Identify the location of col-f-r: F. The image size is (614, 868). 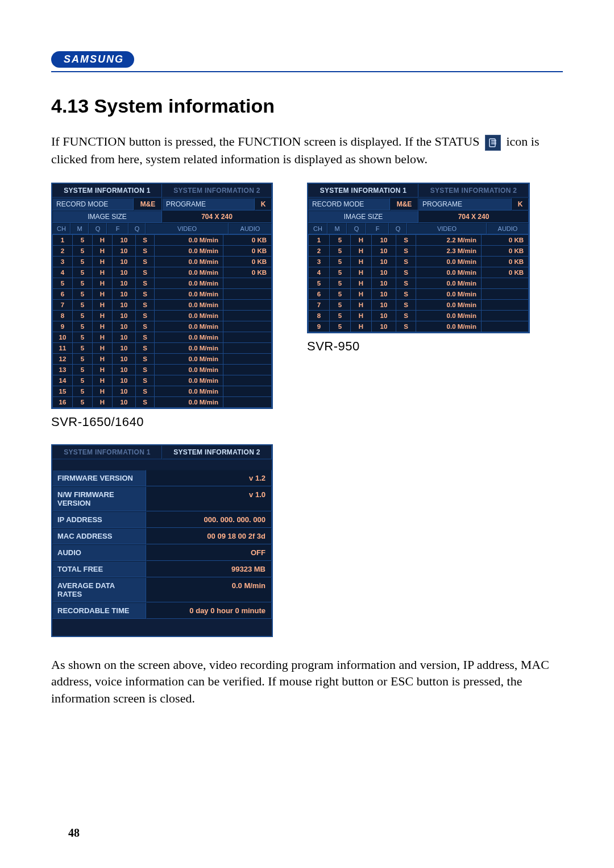
(377, 229).